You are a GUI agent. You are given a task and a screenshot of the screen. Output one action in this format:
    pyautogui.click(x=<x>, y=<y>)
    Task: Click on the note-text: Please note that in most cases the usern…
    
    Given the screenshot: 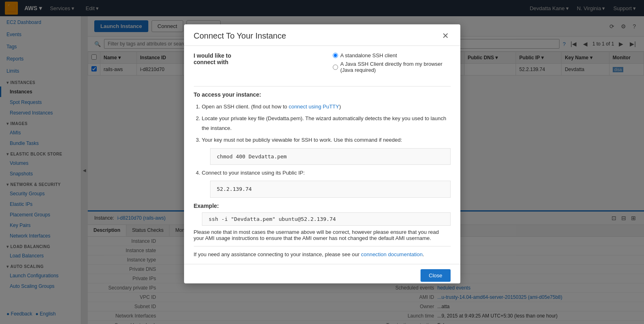 What is the action you would take?
    pyautogui.click(x=322, y=235)
    